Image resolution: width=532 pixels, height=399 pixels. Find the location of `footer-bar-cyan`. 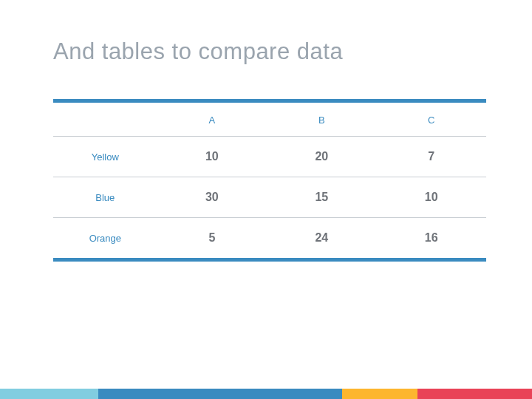

footer-bar-cyan is located at coordinates (49, 394).